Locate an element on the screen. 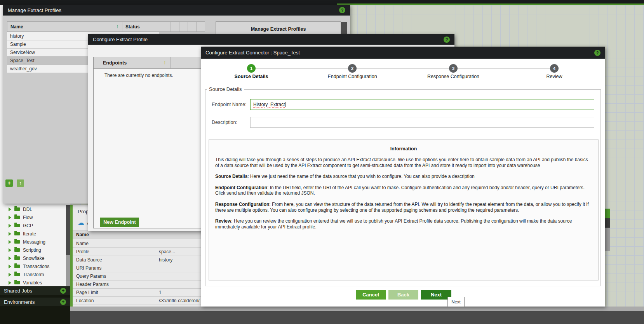 The image size is (644, 324). property-label: URI Params is located at coordinates (116, 268).